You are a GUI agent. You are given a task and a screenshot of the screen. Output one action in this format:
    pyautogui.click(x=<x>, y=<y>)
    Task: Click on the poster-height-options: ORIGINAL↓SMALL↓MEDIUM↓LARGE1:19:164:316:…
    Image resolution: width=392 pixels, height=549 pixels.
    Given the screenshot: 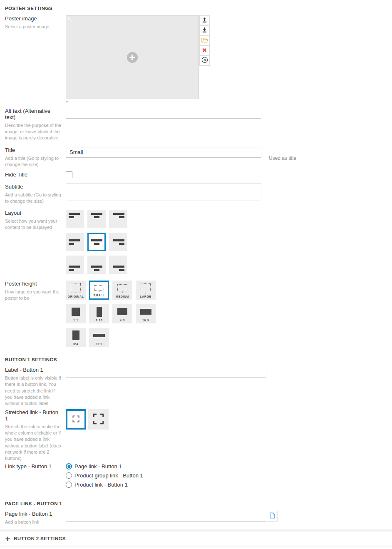 What is the action you would take?
    pyautogui.click(x=111, y=314)
    